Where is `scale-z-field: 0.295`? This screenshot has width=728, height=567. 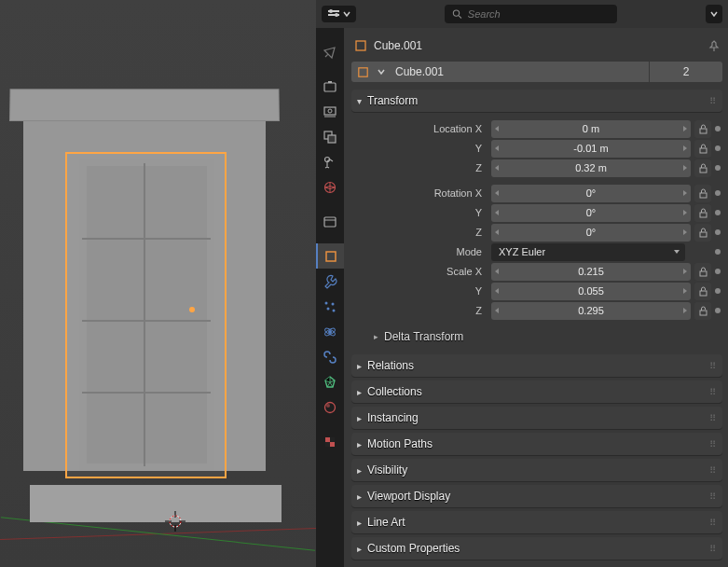 scale-z-field: 0.295 is located at coordinates (591, 311).